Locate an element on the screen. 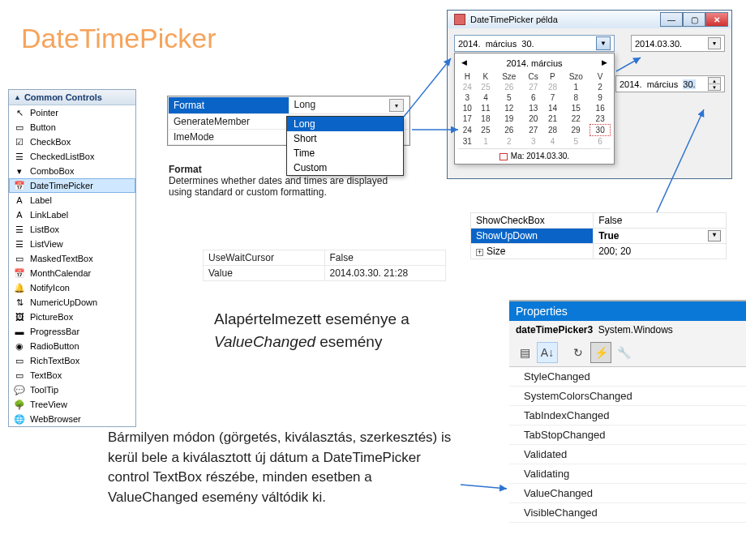 This screenshot has height=560, width=746. calendar-today-link: Ma: 2014.03.30. is located at coordinates (534, 154).